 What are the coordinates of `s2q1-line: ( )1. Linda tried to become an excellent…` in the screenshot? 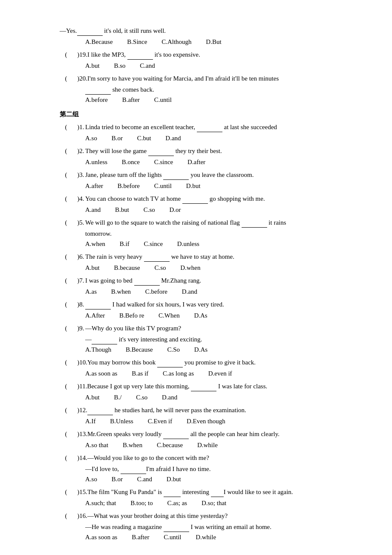 It's located at (209, 127).